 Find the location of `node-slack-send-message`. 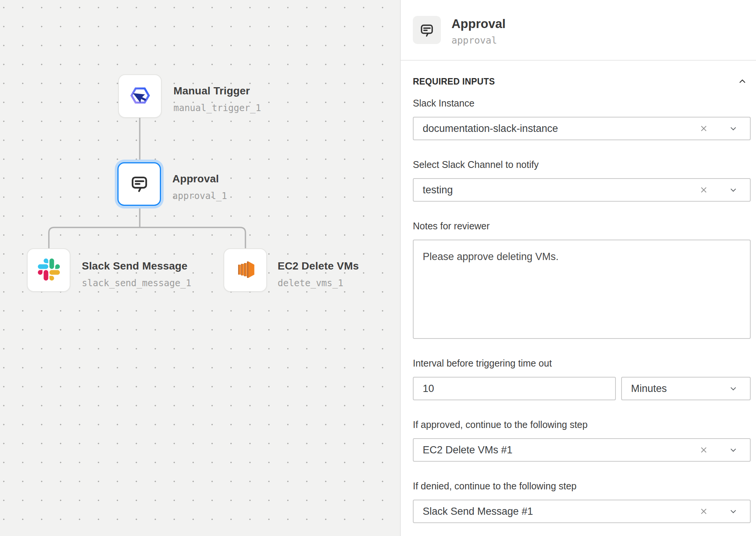

node-slack-send-message is located at coordinates (48, 270).